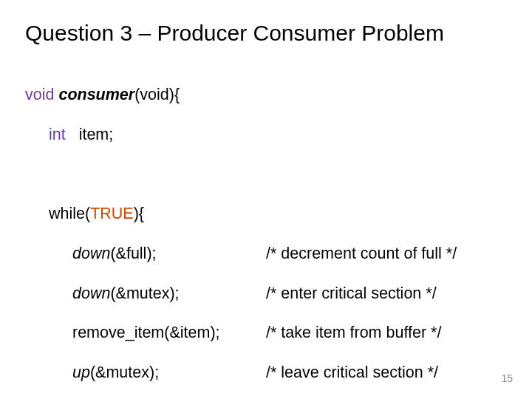  I want to click on call-down-full: down, so click(92, 253).